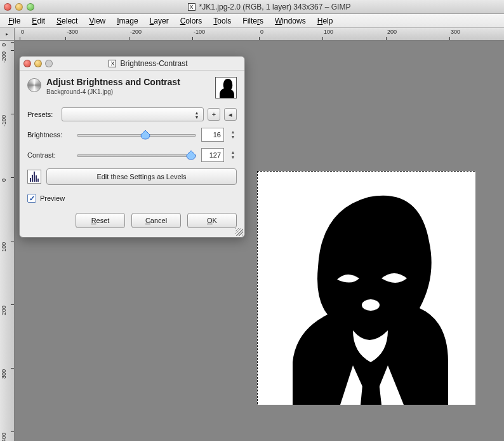 This screenshot has width=504, height=441. What do you see at coordinates (8, 241) in the screenshot?
I see `ruler-vertical: 0 -200 -100 0 100 200 300 400` at bounding box center [8, 241].